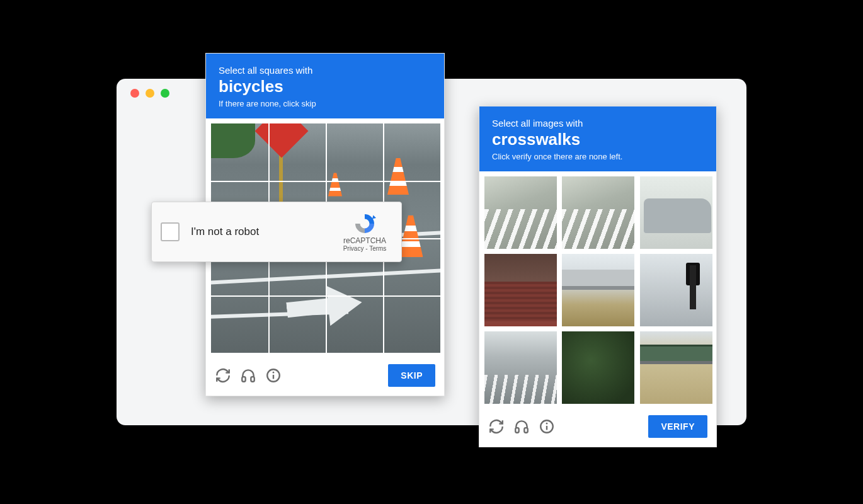 The width and height of the screenshot is (863, 504). I want to click on window-minimize-dot, so click(150, 93).